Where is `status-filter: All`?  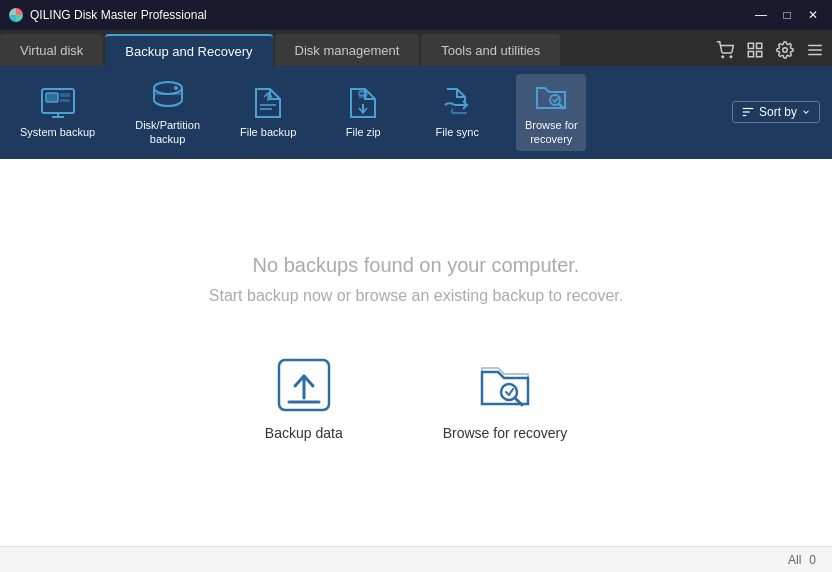 status-filter: All is located at coordinates (794, 560).